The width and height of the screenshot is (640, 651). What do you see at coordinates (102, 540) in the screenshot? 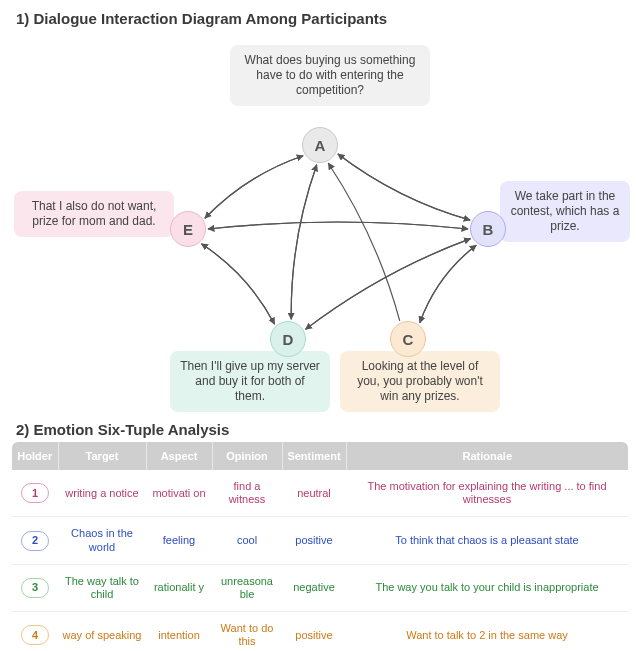
I see `cell-target: Chaos in the world` at bounding box center [102, 540].